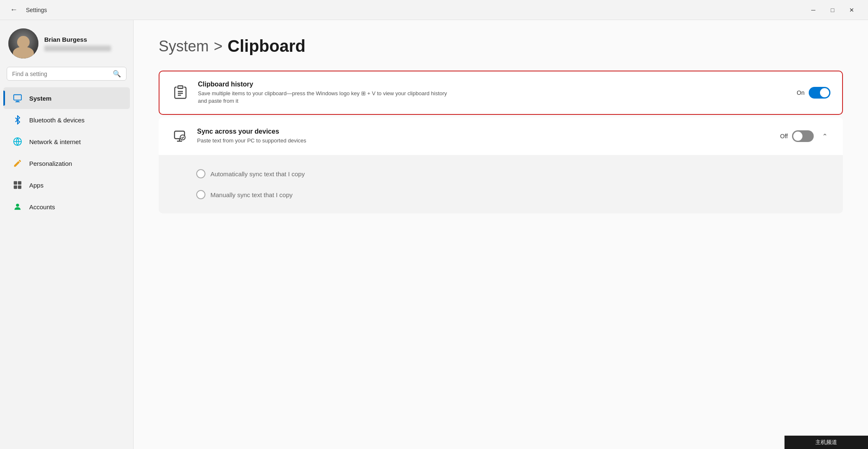 The height and width of the screenshot is (449, 868). I want to click on sidebar-item-accounts-label: Accounts, so click(42, 207).